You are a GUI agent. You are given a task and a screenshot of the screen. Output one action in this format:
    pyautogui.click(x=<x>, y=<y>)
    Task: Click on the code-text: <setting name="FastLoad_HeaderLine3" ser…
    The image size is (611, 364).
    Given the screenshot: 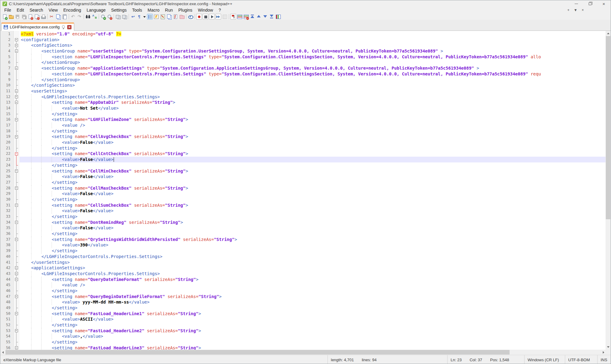 What is the action you would take?
    pyautogui.click(x=313, y=348)
    